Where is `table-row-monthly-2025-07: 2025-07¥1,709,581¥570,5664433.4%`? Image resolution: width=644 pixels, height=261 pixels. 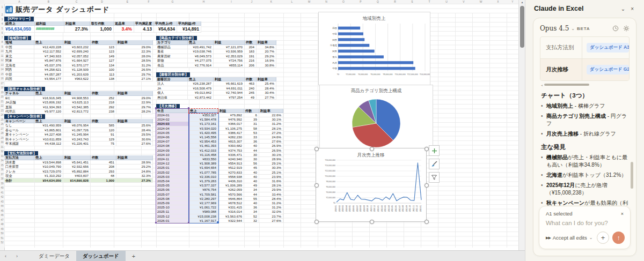
table-row-monthly-2025-07: 2025-07¥1,709,581¥570,5664433.4% is located at coordinates (220, 195).